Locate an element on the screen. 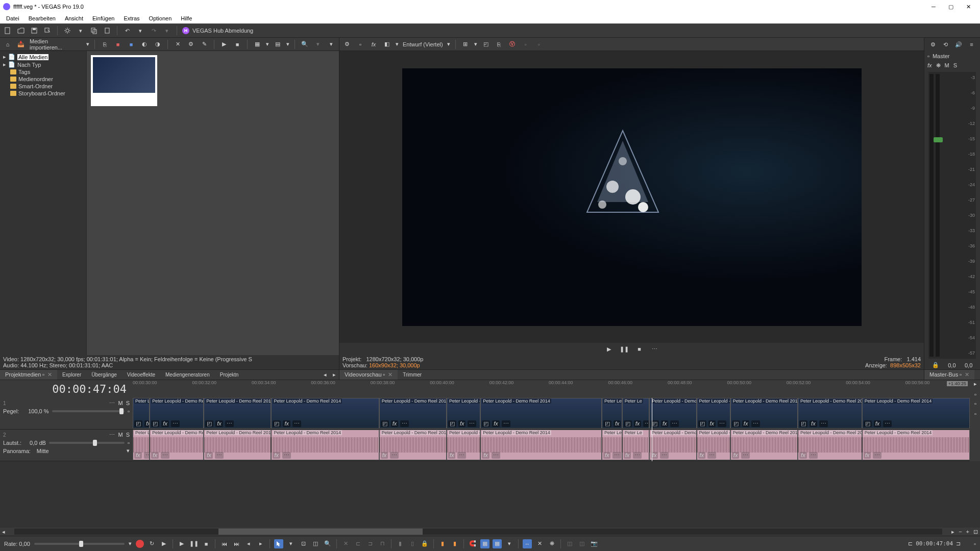 The width and height of the screenshot is (980, 551). preview-stop-icon: ■ is located at coordinates (640, 349).